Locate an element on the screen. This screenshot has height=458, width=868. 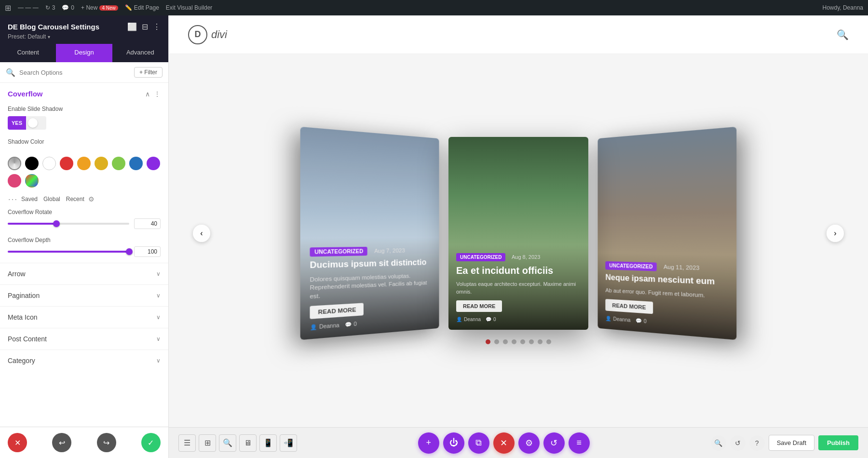
coverflow-depth-value: 100 is located at coordinates (148, 252).